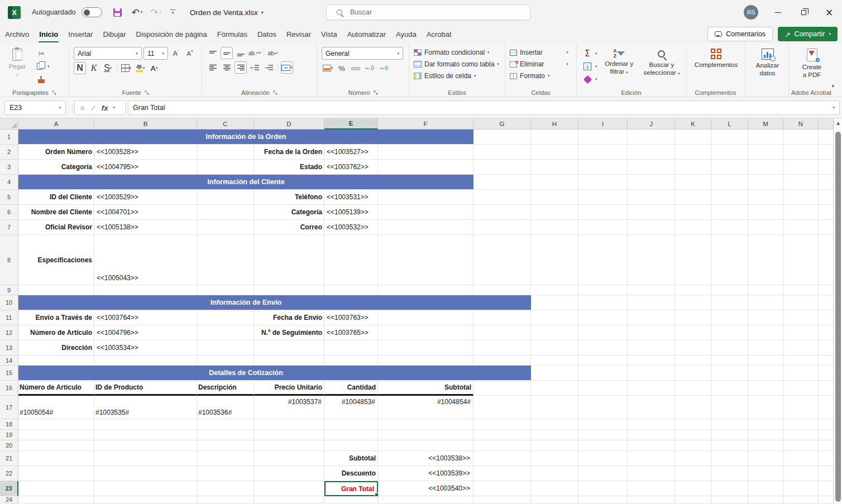  I want to click on cell-I5, so click(603, 198).